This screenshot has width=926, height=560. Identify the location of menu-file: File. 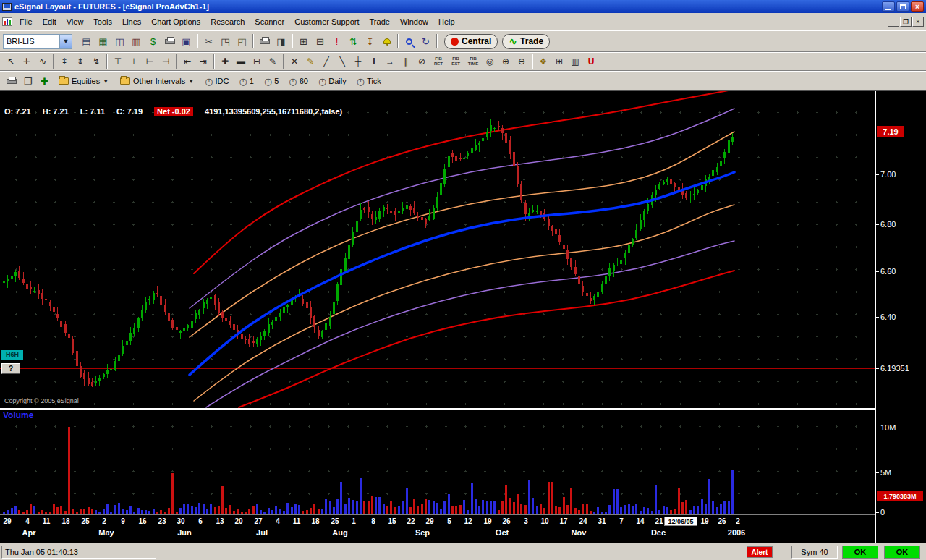
(26, 22).